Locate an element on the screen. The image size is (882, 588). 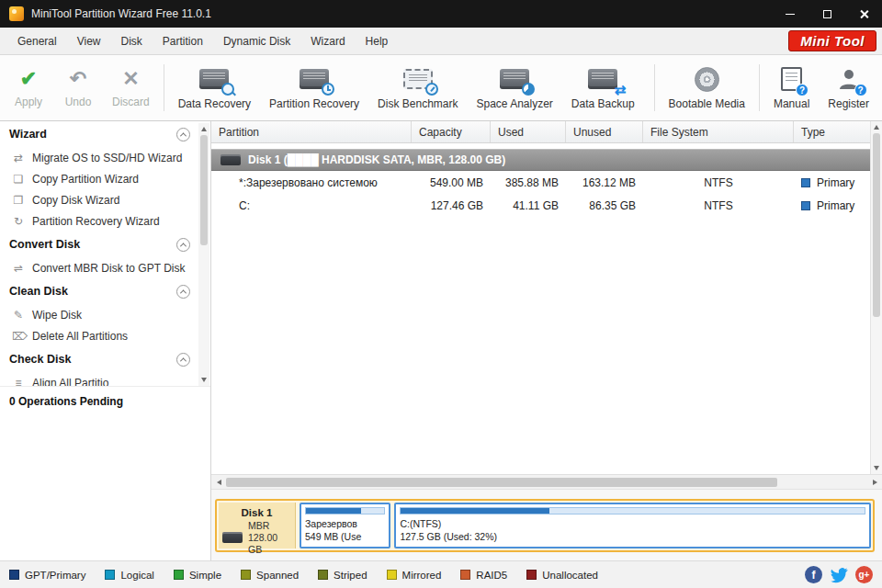
column-partition: Partition is located at coordinates (311, 132).